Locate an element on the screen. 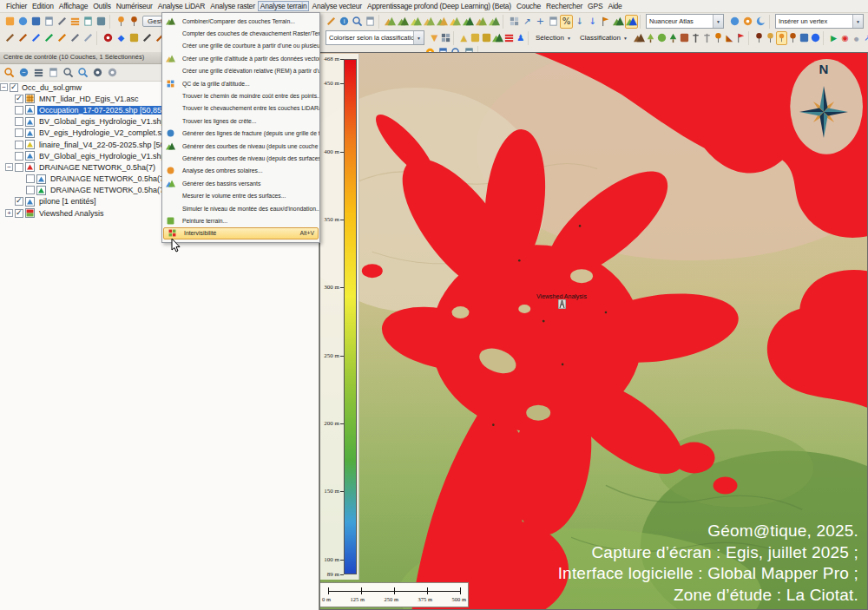 The height and width of the screenshot is (610, 868). terrain-class-icon is located at coordinates (498, 38).